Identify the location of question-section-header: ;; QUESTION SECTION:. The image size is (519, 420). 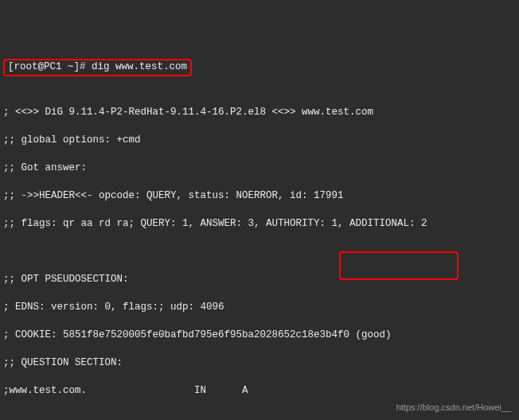
(260, 364).